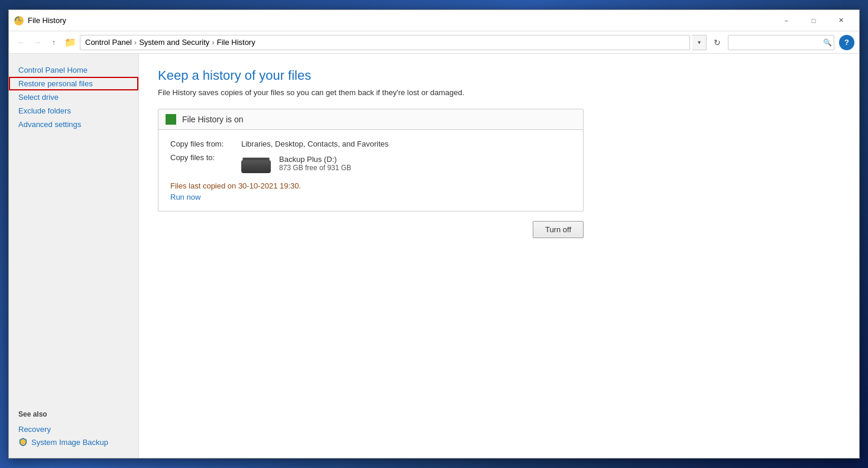  I want to click on see-also-label: See also, so click(73, 414).